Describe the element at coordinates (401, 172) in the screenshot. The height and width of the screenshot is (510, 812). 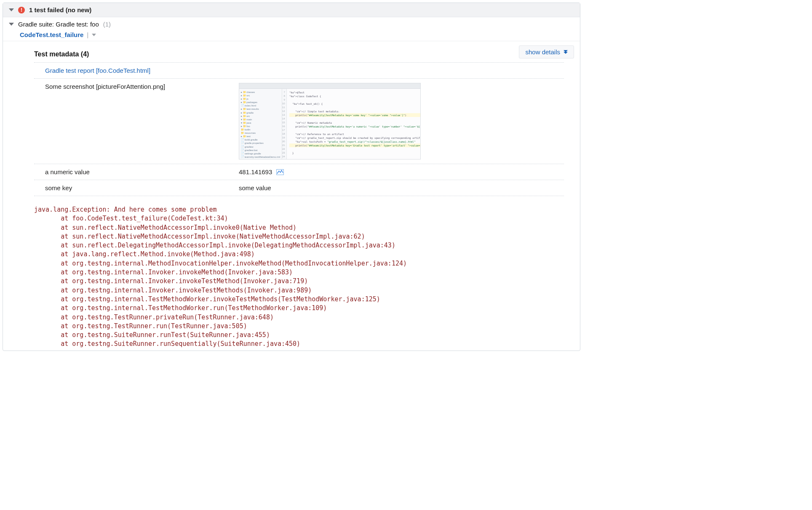
I see `metadata-value: 481.141693` at that location.